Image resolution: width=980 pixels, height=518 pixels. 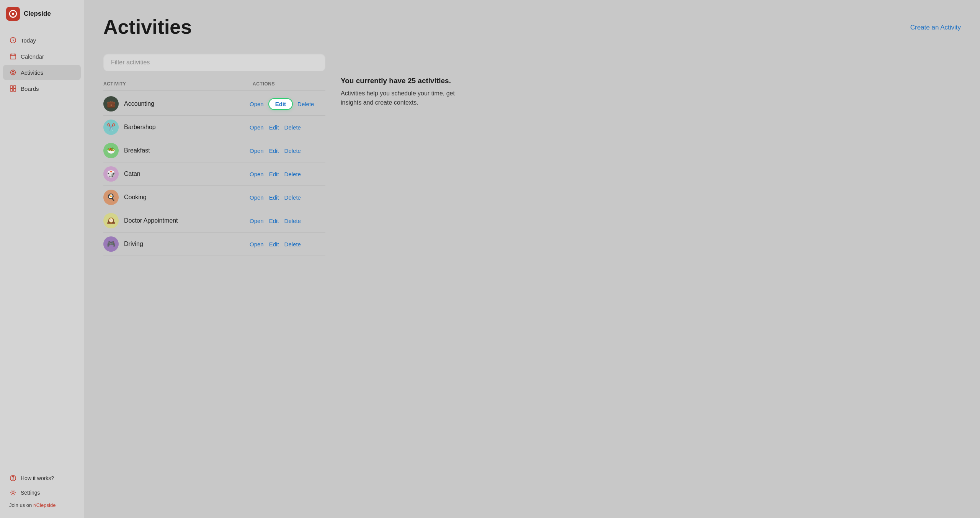 I want to click on activity-icon-breakfast: 🥗, so click(x=111, y=151).